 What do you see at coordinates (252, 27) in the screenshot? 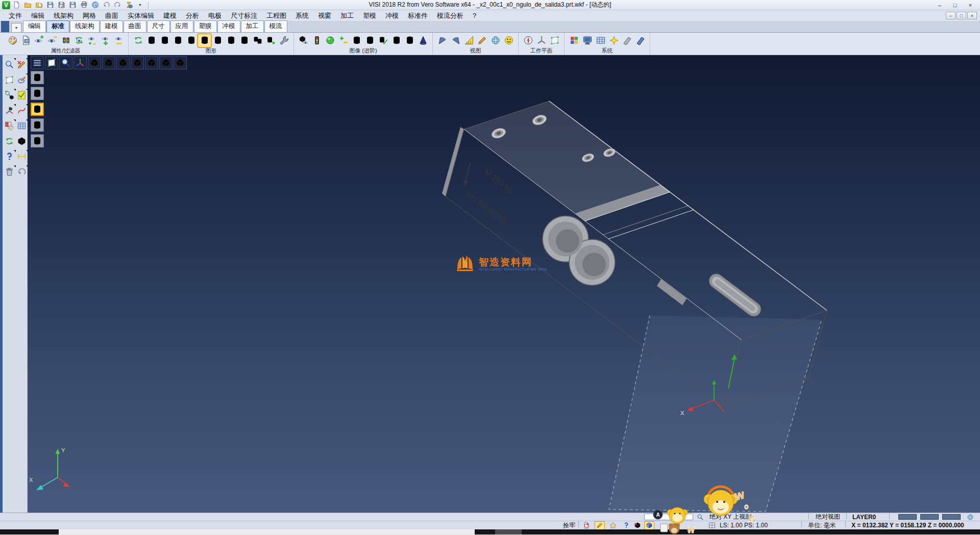
I see `tab-machining: 加工` at bounding box center [252, 27].